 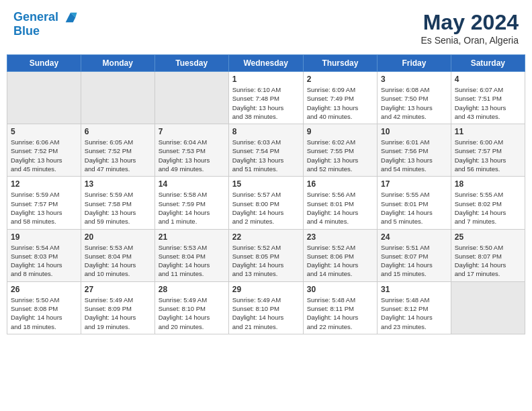 What do you see at coordinates (118, 63) in the screenshot?
I see `calendar-header-monday: Monday` at bounding box center [118, 63].